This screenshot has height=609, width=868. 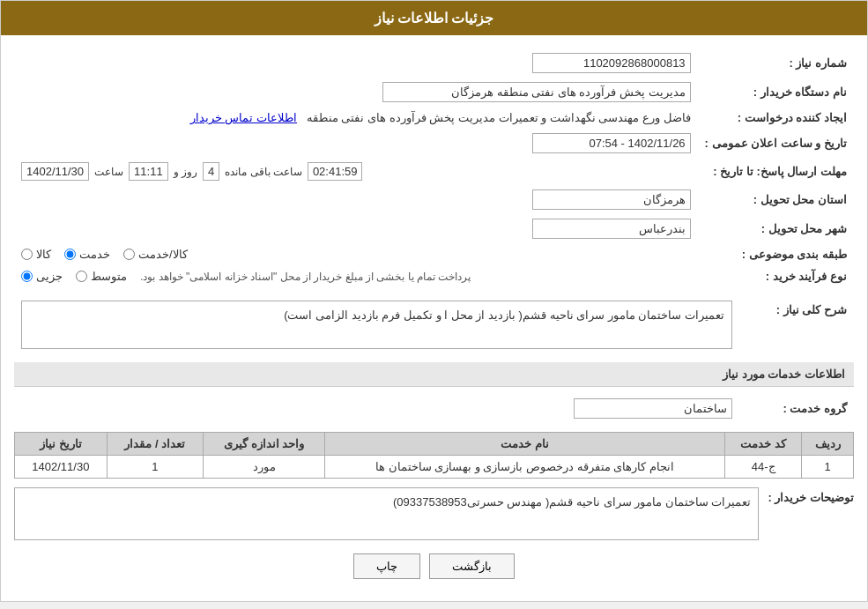 What do you see at coordinates (775, 92) in the screenshot?
I see `org-name-label: نام دستگاه خریدار :` at bounding box center [775, 92].